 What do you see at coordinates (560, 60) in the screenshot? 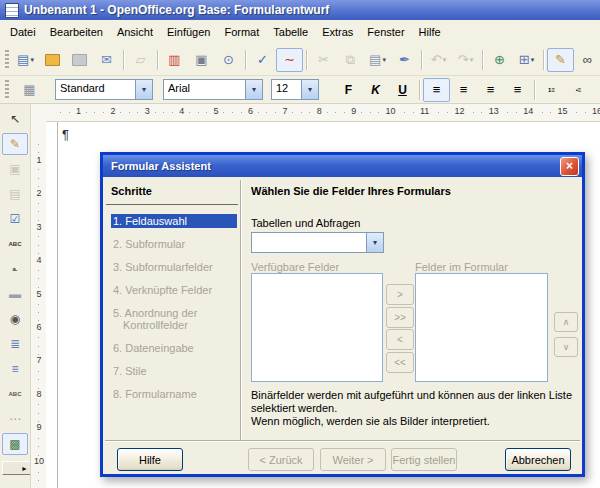
I see `design-mode-button: ✎` at bounding box center [560, 60].